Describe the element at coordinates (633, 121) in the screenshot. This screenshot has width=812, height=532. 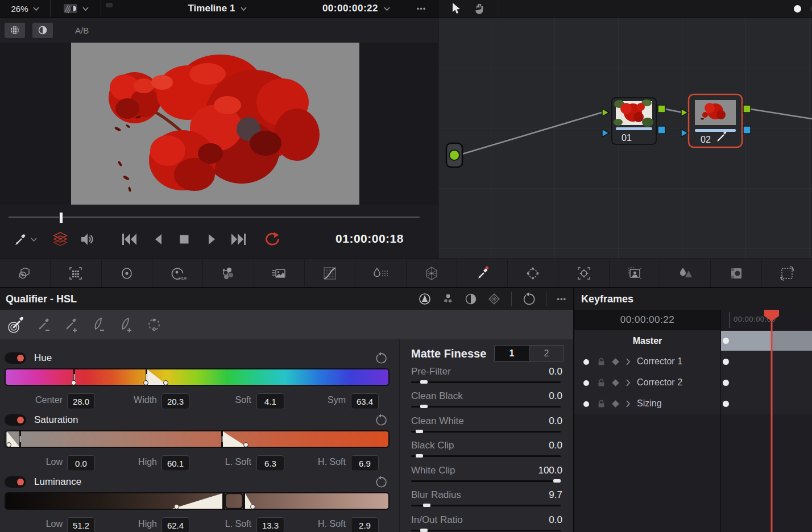
I see `corrector-node-01: 01` at that location.